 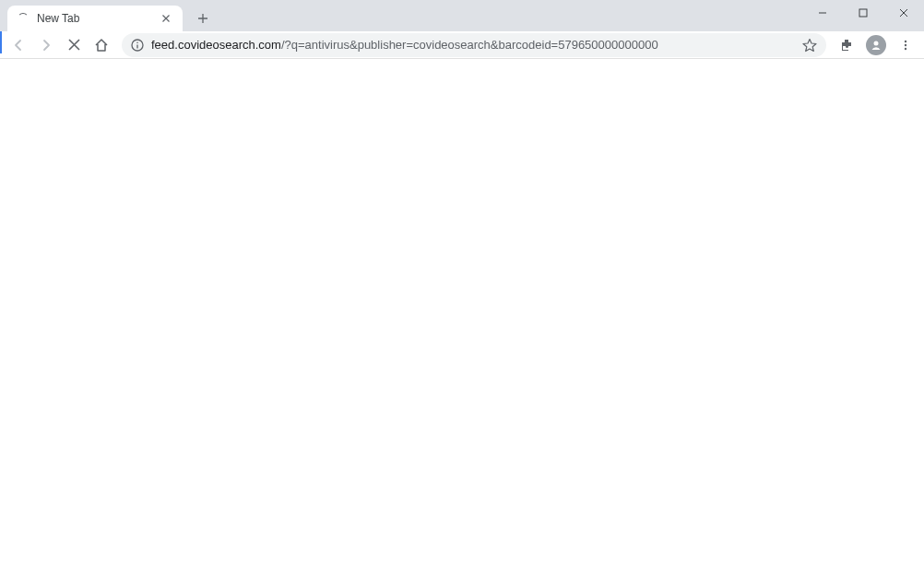 I want to click on window-controls, so click(x=863, y=13).